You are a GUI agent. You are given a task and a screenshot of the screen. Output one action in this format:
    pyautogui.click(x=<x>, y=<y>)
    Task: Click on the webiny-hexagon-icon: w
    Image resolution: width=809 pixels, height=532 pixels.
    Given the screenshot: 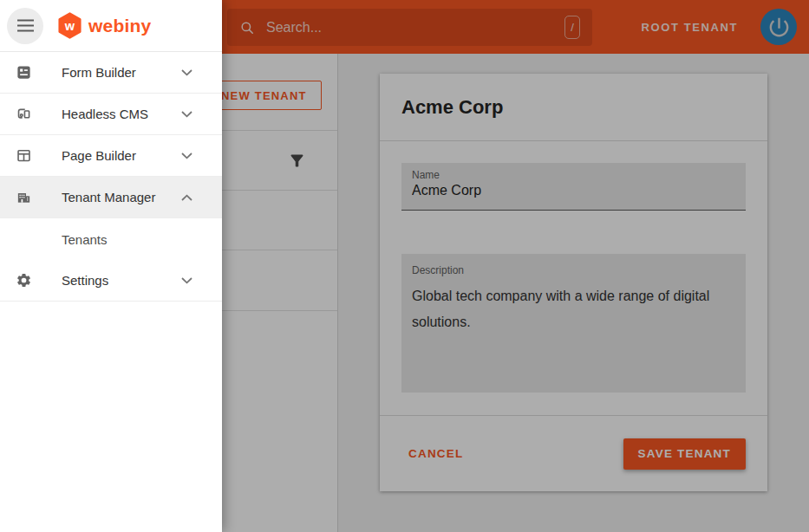 What is the action you would take?
    pyautogui.click(x=69, y=26)
    